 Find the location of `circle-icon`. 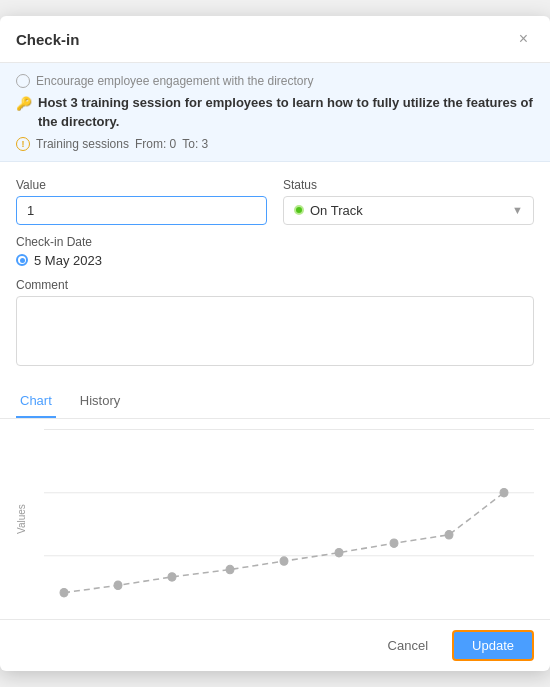

circle-icon is located at coordinates (23, 81).